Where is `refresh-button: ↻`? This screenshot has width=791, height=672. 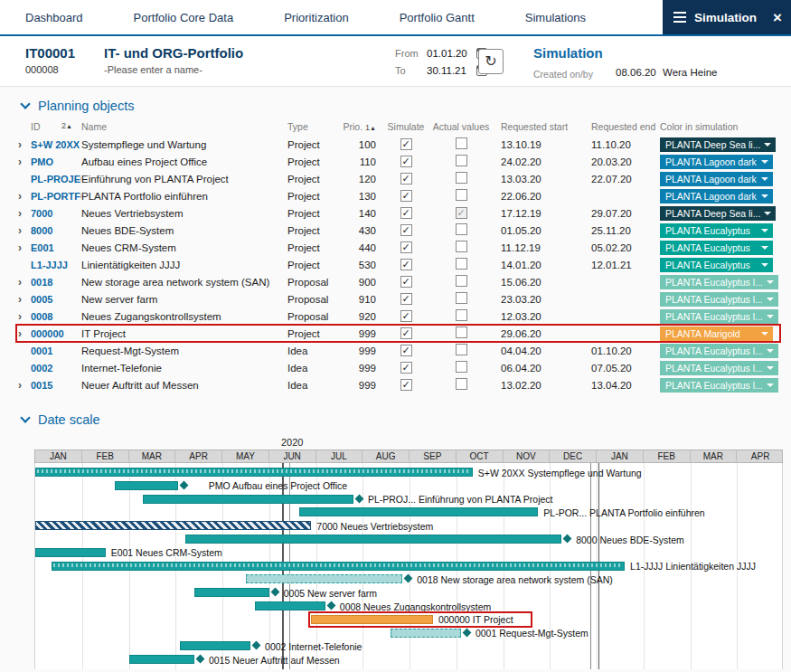 refresh-button: ↻ is located at coordinates (491, 62).